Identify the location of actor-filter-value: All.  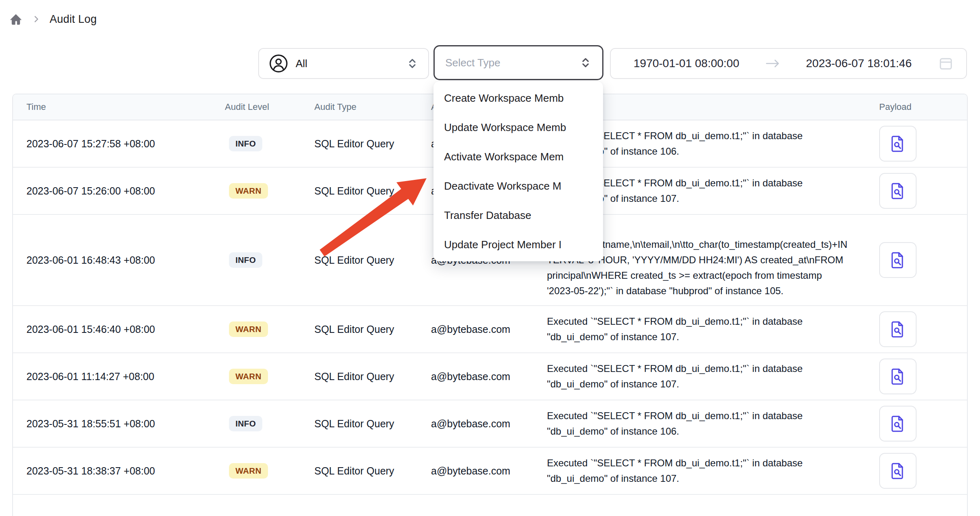
(302, 63).